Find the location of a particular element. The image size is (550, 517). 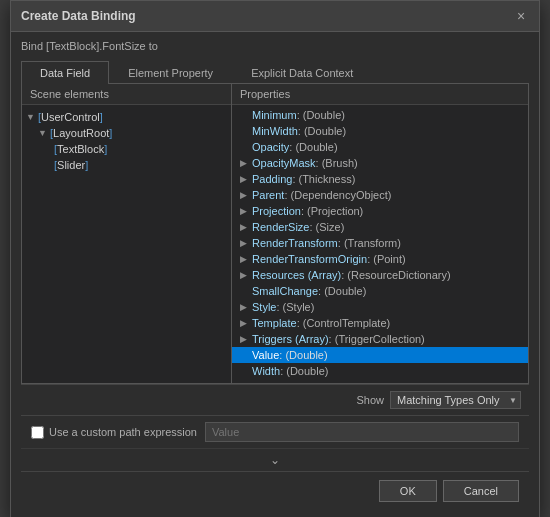

tree-bracket-close-slider: ] is located at coordinates (86, 165).